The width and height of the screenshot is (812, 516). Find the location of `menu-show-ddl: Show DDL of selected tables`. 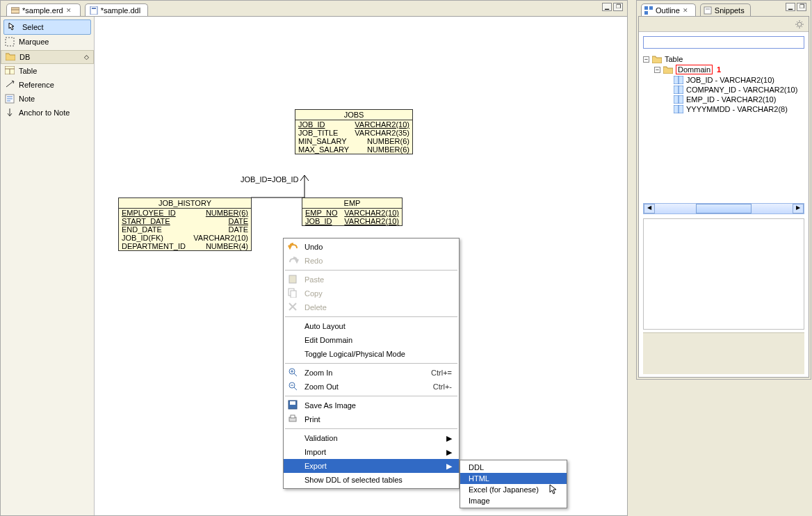

menu-show-ddl: Show DDL of selected tables is located at coordinates (371, 480).